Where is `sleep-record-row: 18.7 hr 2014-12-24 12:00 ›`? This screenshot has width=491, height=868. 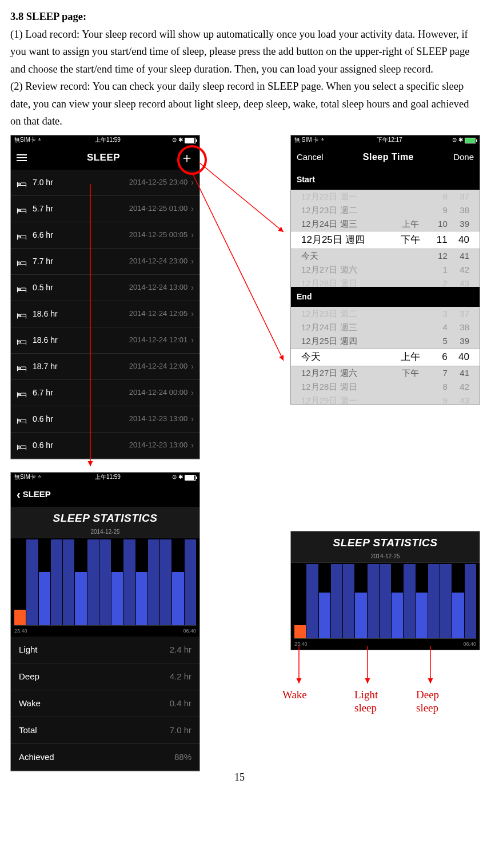
sleep-record-row: 18.7 hr 2014-12-24 12:00 › is located at coordinates (105, 367).